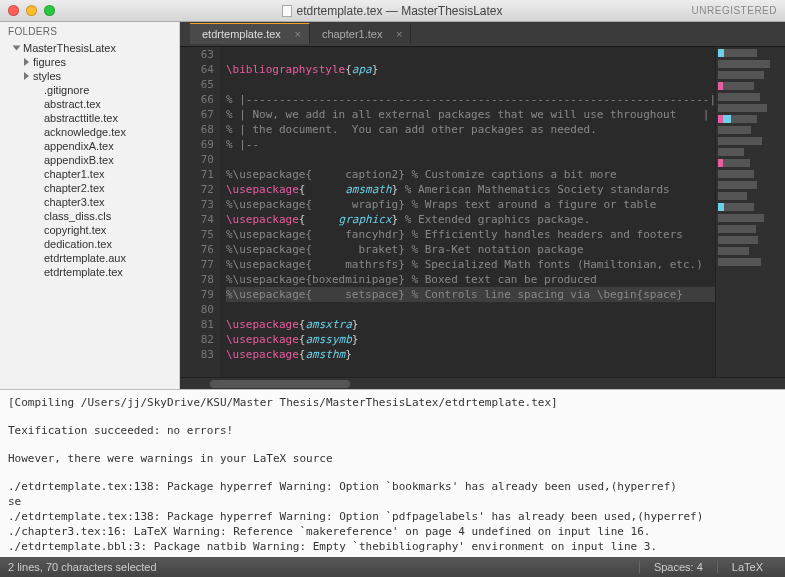 This screenshot has width=785, height=577. What do you see at coordinates (90, 48) in the screenshot?
I see `tree-root: MasterThesisLatex` at bounding box center [90, 48].